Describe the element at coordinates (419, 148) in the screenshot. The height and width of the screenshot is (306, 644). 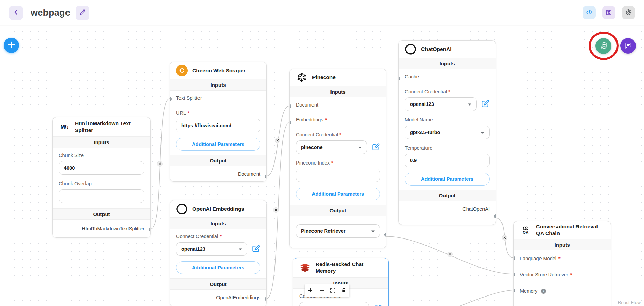
I see `field-label: Temperature` at that location.